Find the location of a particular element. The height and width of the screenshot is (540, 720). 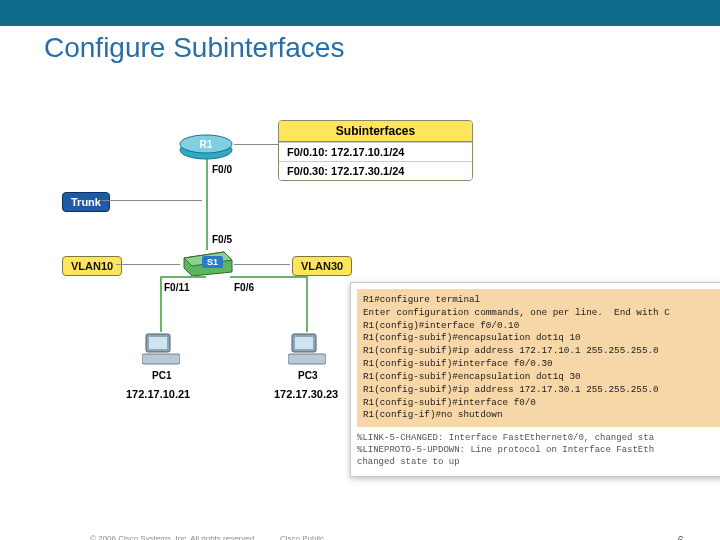

vlan30-connector is located at coordinates (262, 264).